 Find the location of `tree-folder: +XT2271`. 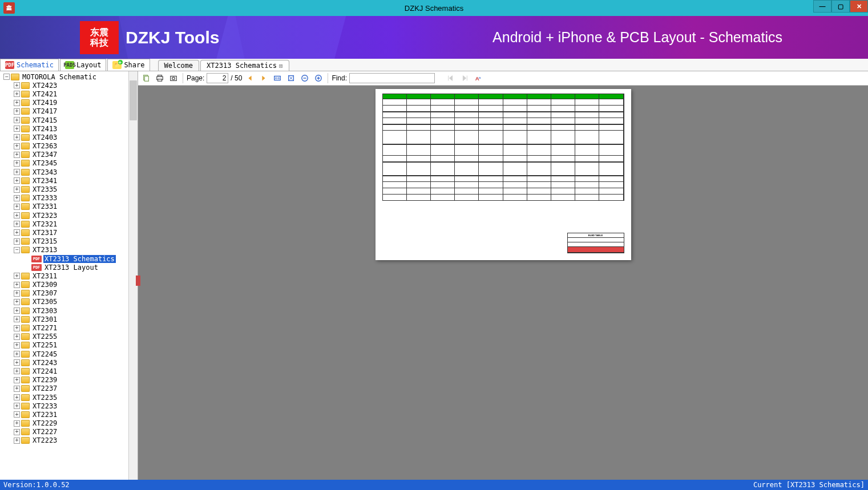

tree-folder: +XT2271 is located at coordinates (68, 327).